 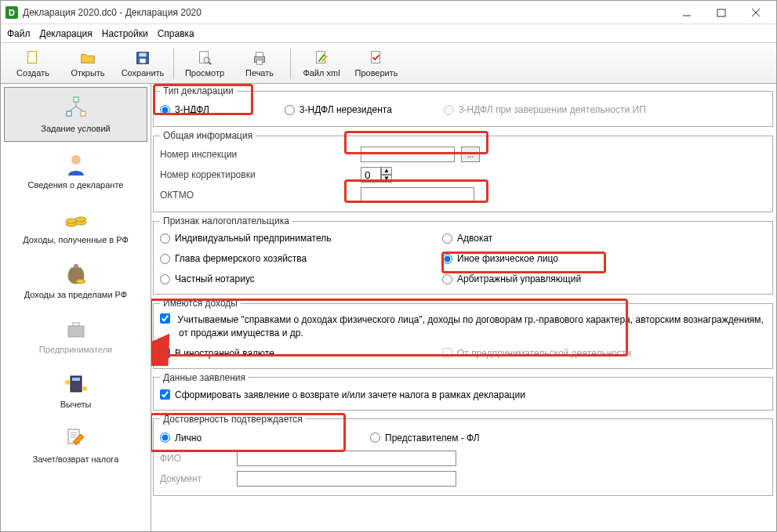 What do you see at coordinates (604, 279) in the screenshot?
I see `radio-arbitr: Арбитражный управляющий` at bounding box center [604, 279].